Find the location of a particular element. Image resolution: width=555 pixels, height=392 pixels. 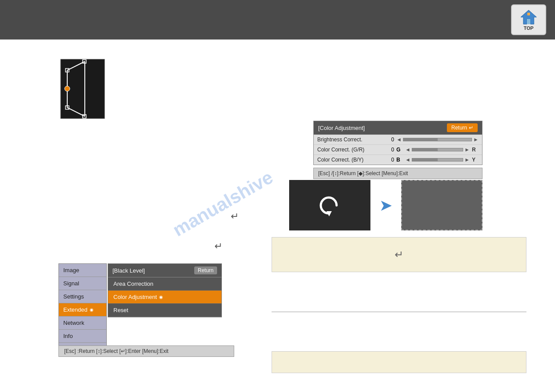

brightness-bar-container: ◄ ► is located at coordinates (438, 140).